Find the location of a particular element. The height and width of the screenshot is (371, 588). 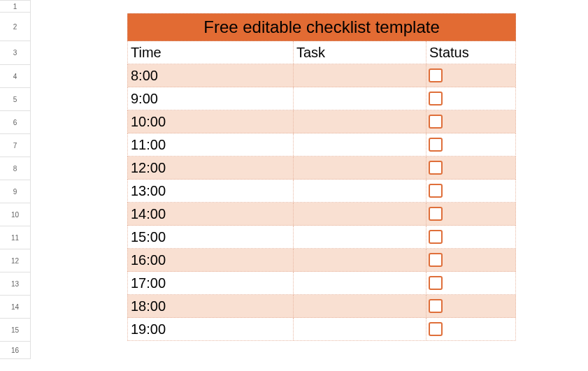

table-row: 9:00 is located at coordinates (322, 99).